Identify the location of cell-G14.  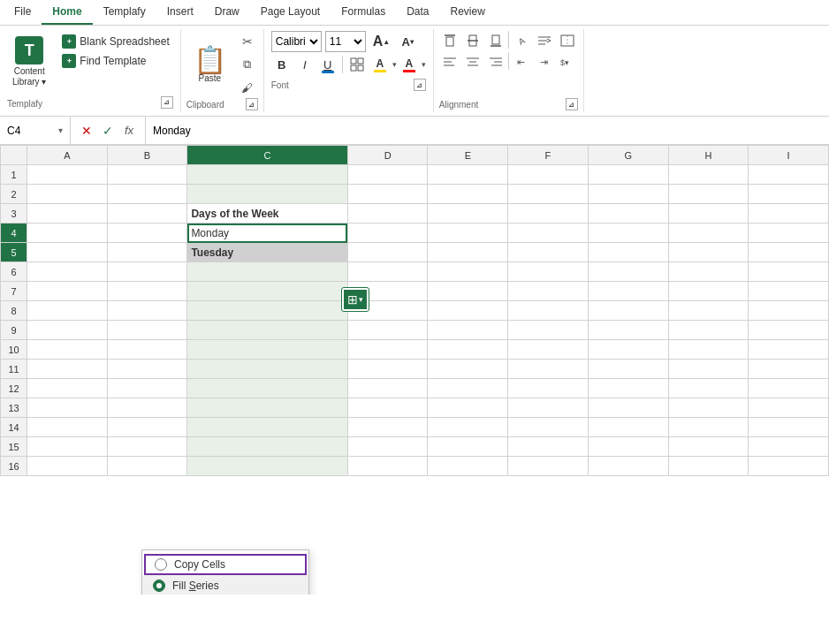
(627, 428).